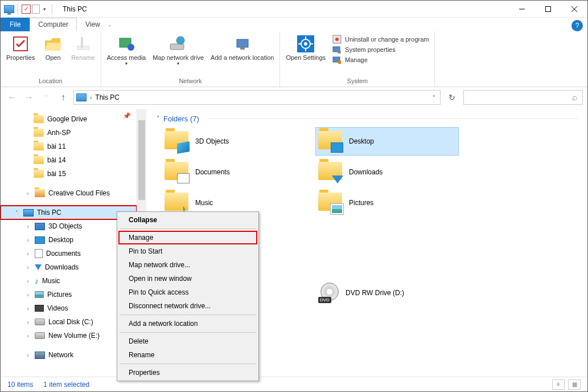 Image resolution: width=588 pixels, height=392 pixels. What do you see at coordinates (328, 293) in the screenshot?
I see `dvd-drive-icon: DVD` at bounding box center [328, 293].